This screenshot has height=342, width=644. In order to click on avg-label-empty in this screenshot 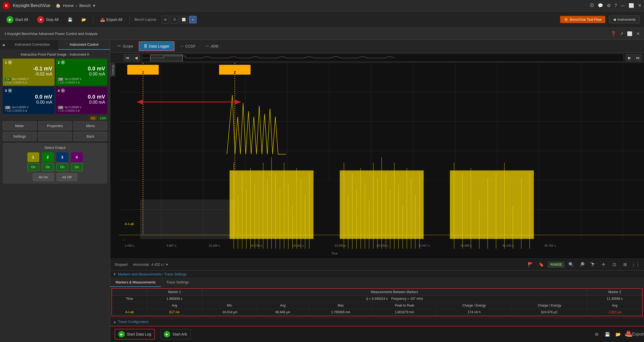, I will do `click(130, 306)`.